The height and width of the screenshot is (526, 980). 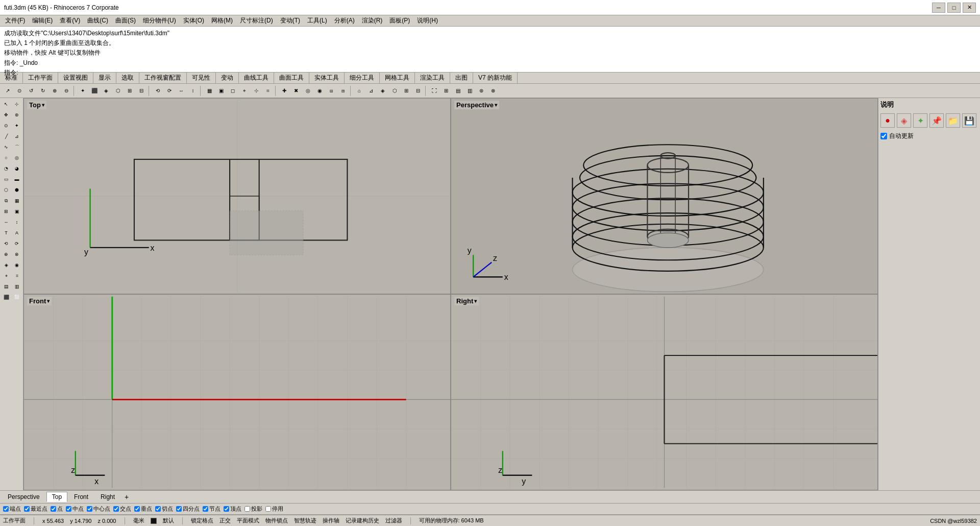 What do you see at coordinates (6, 509) in the screenshot?
I see `snap-checkbox-input-端点` at bounding box center [6, 509].